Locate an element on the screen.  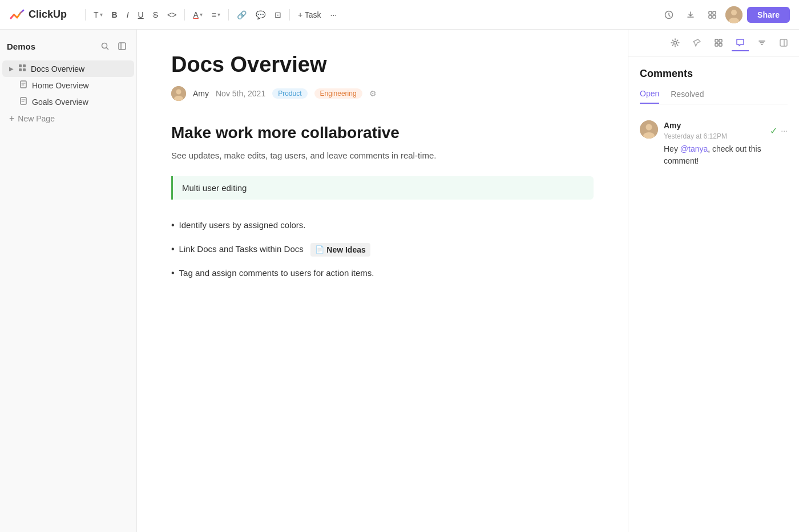
font-color-button: A ▾ is located at coordinates (197, 15).